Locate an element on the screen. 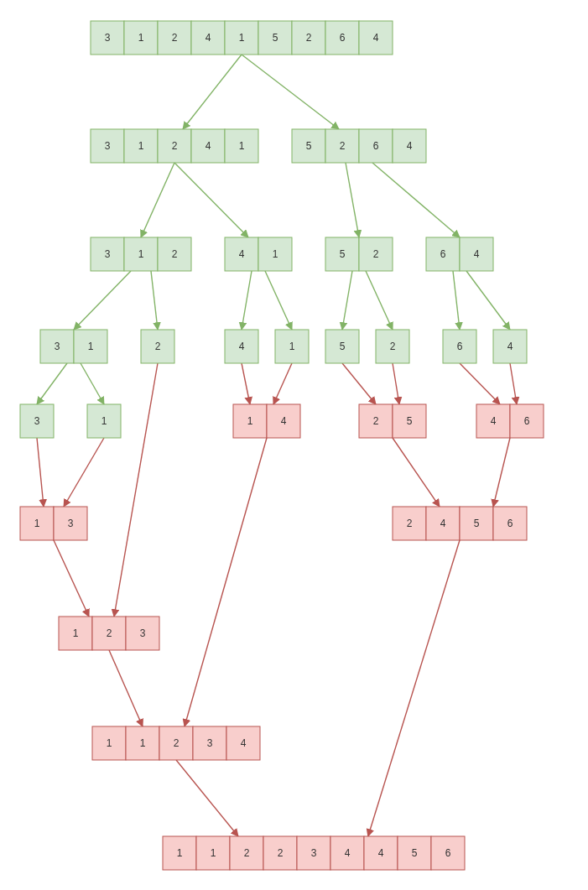 Image resolution: width=588 pixels, height=890 pixels. merge-array: 13 is located at coordinates (54, 523).